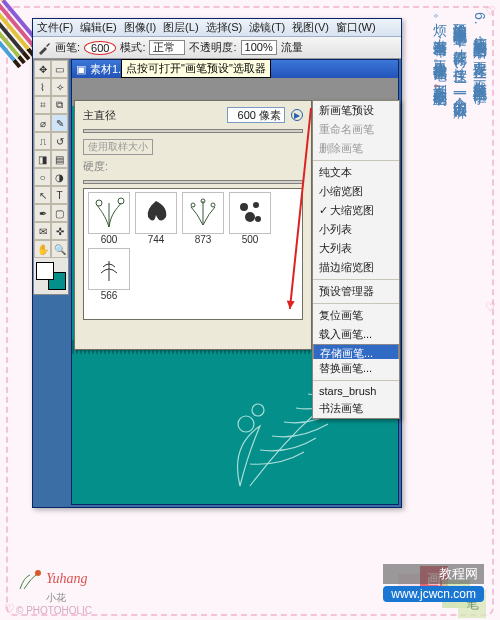 The image size is (500, 620). Describe the element at coordinates (356, 316) in the screenshot. I see `menu-reset-brushes: 复位画笔` at that location.